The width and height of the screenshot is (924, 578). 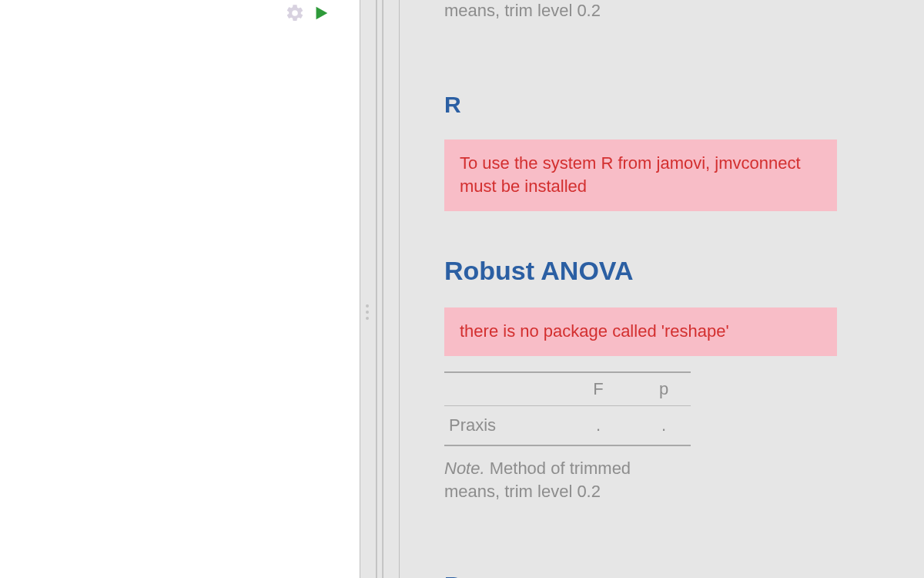 I want to click on table-header-row: F p, so click(x=567, y=388).